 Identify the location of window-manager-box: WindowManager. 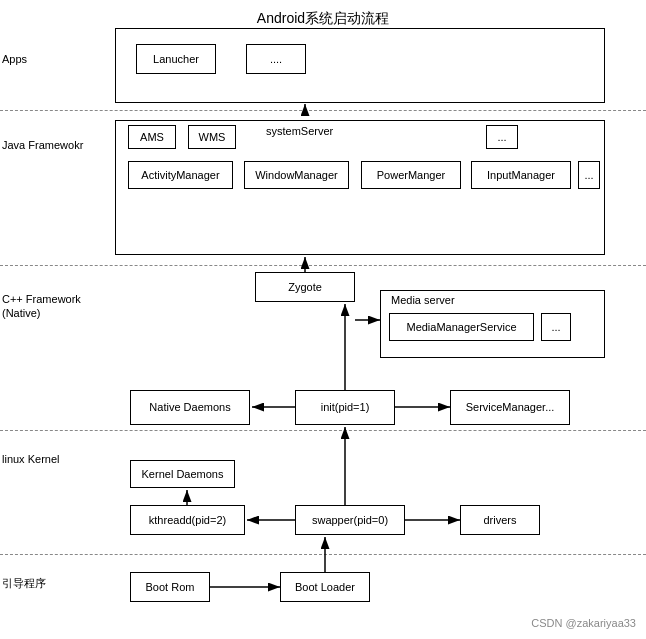
(296, 175).